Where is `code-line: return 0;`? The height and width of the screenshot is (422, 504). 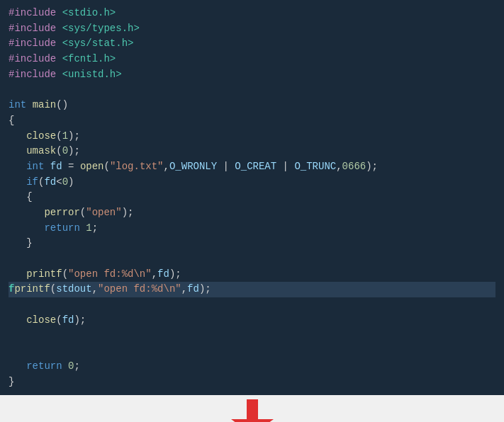
code-line: return 0; is located at coordinates (252, 367).